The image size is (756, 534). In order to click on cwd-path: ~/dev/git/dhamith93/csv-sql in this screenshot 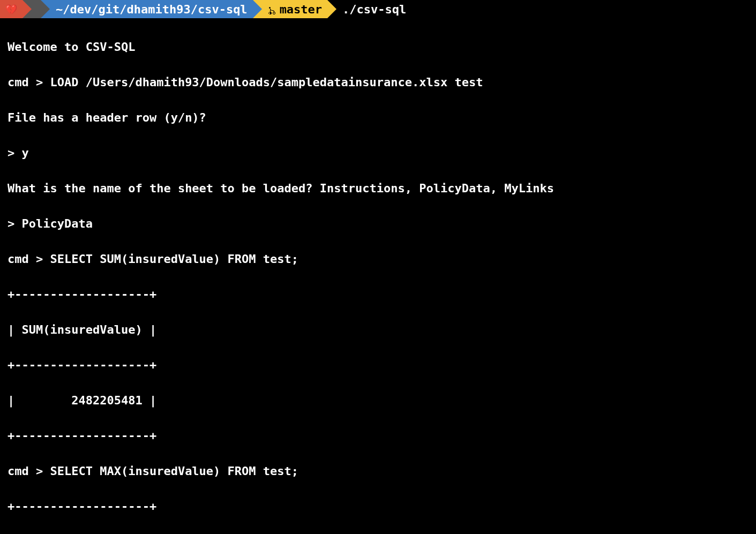, I will do `click(152, 10)`.